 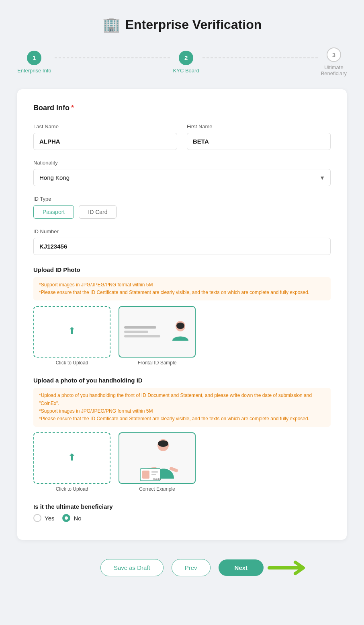 What do you see at coordinates (157, 462) in the screenshot?
I see `holding-sample-wrapper: CoinEx 2020/02/02 Correct Example` at bounding box center [157, 462].